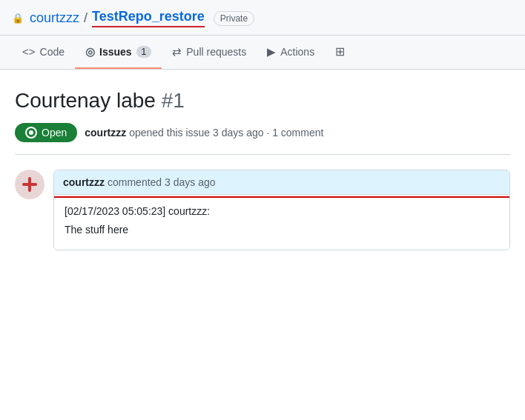  What do you see at coordinates (226, 133) in the screenshot?
I see `issue-meta-description: opened this issue 3 days ago · 1 comment` at bounding box center [226, 133].